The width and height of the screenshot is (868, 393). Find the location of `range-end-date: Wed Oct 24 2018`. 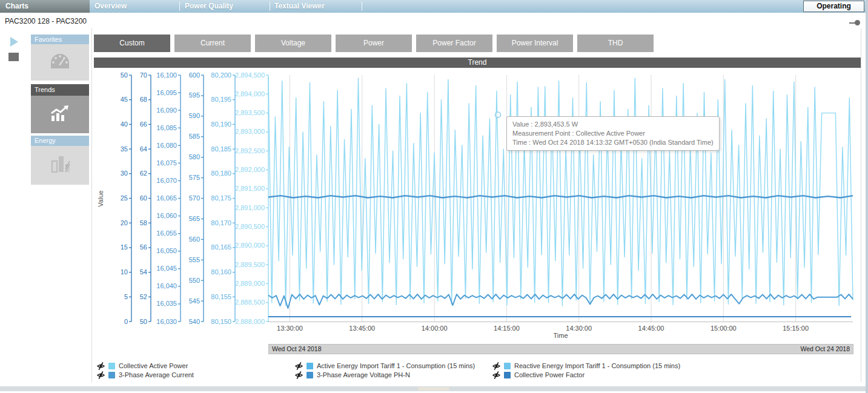

range-end-date: Wed Oct 24 2018 is located at coordinates (825, 349).